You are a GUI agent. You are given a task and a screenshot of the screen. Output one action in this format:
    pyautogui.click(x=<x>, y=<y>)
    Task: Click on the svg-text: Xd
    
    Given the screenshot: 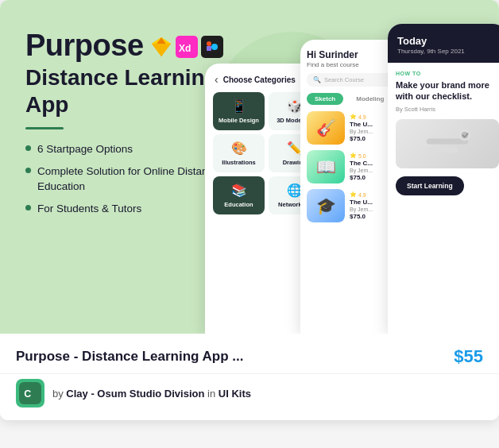 What is the action you would take?
    pyautogui.click(x=184, y=48)
    